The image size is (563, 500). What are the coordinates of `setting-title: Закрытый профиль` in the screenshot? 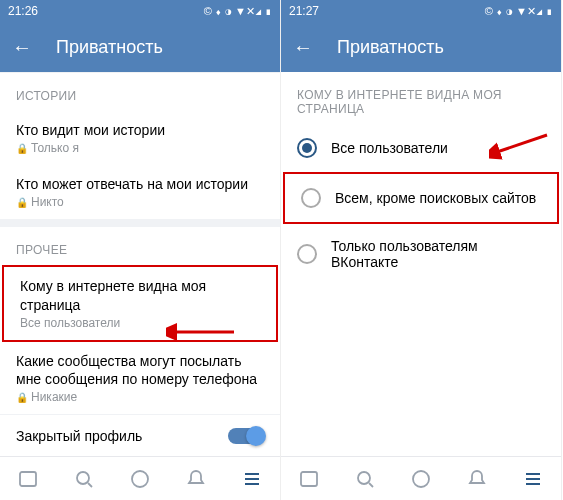 It's located at (79, 436).